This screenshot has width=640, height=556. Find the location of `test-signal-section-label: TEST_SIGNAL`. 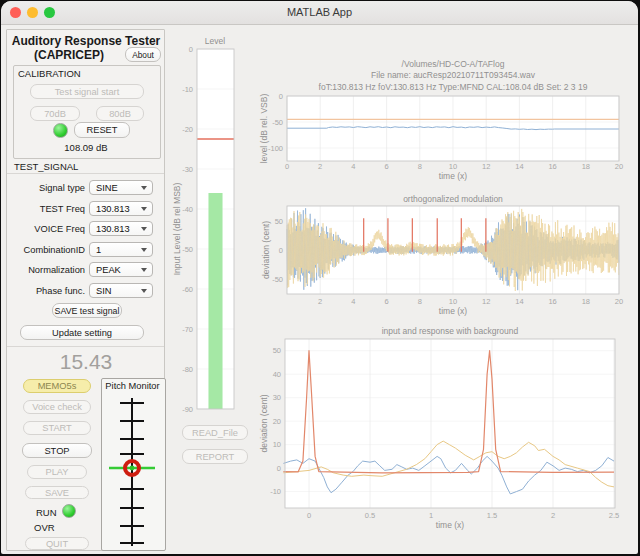

test-signal-section-label: TEST_SIGNAL is located at coordinates (46, 166).